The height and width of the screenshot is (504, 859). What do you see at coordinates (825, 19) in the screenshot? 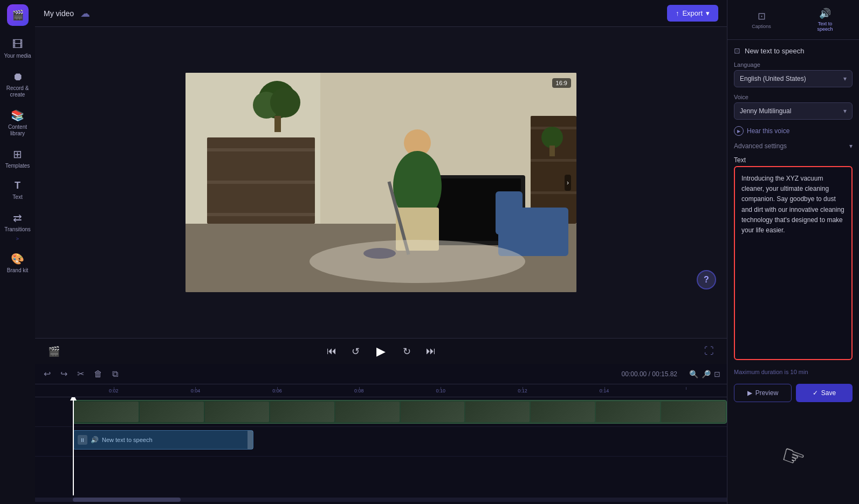
I see `tts-panel-btn: 🔊 Text tospeech` at bounding box center [825, 19].